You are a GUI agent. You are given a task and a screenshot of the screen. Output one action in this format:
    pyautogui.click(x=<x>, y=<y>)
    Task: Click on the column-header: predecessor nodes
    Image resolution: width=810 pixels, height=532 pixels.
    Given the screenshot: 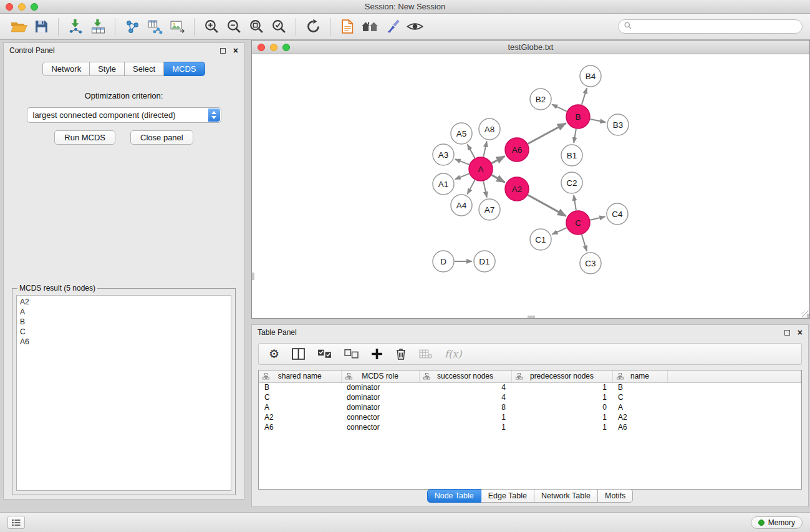 What is the action you would take?
    pyautogui.click(x=562, y=377)
    